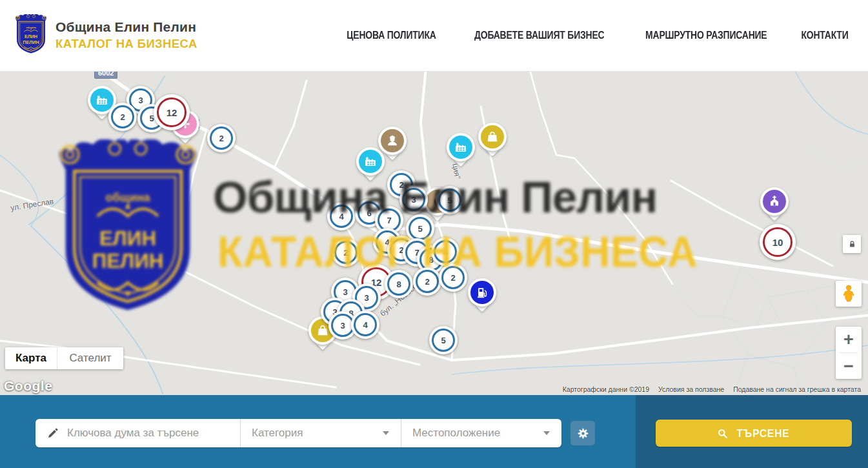 Image resolution: width=868 pixels, height=468 pixels. What do you see at coordinates (849, 340) in the screenshot?
I see `zoom-in-button: +` at bounding box center [849, 340].